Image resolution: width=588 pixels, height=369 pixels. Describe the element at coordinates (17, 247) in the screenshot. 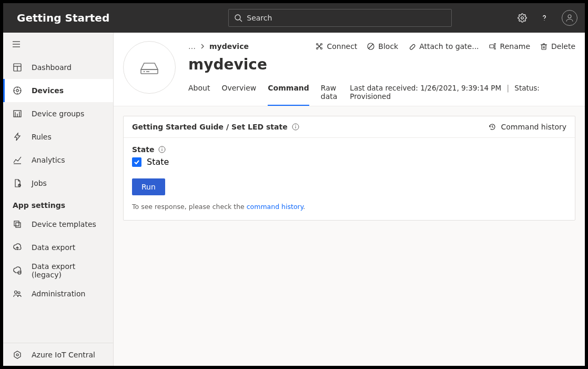

I see `data-export-icon` at that location.